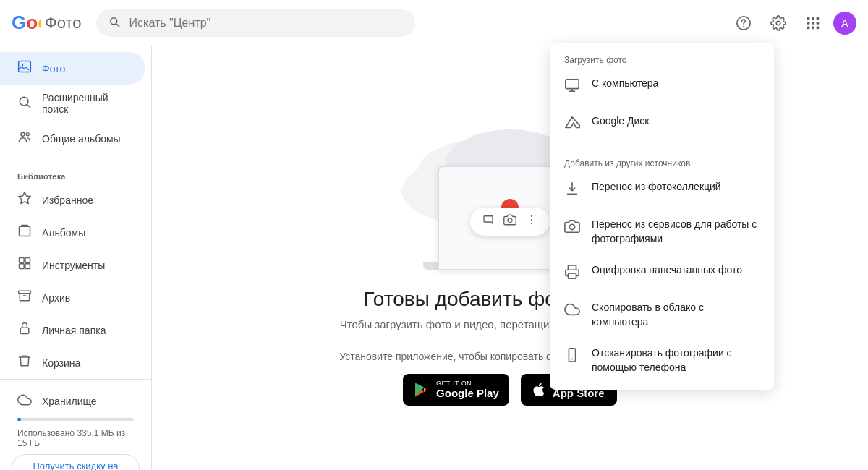 The width and height of the screenshot is (868, 470). What do you see at coordinates (662, 231) in the screenshot?
I see `dropdown-item-transfer-services: Перенос из сервисов для работы с фотогра…` at bounding box center [662, 231].